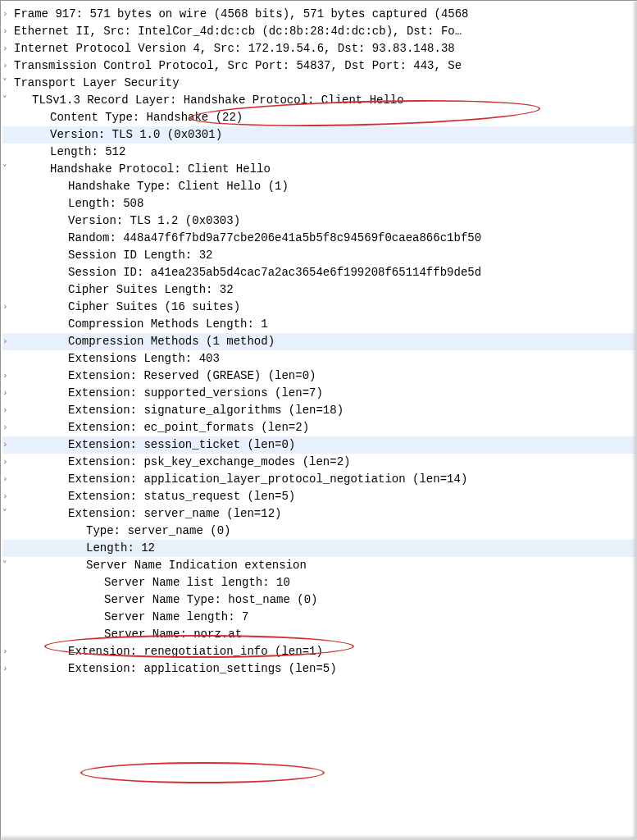 This screenshot has height=840, width=637. Describe the element at coordinates (126, 635) in the screenshot. I see `row-label: Server Name: norz.at` at that location.